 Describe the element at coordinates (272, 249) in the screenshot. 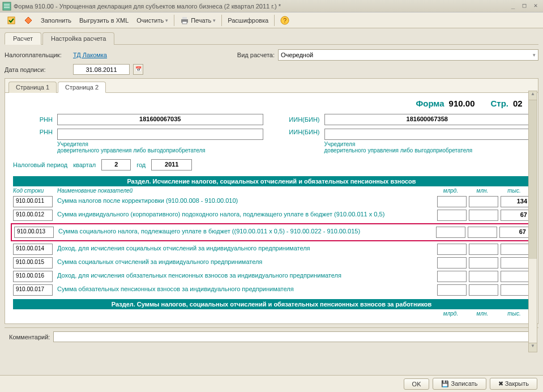

I see `table-row: 910.00.014Доход, для исчисления социальн…` at that location.